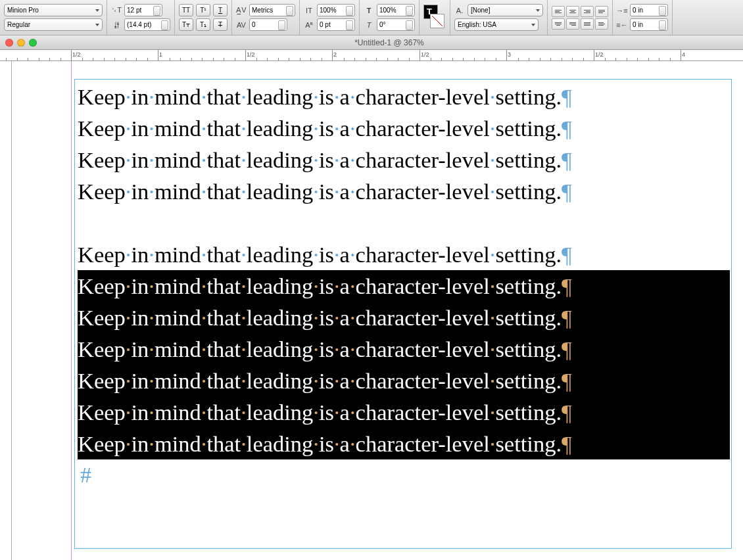 The height and width of the screenshot is (560, 743). I want to click on vscale-icon: IT, so click(309, 11).